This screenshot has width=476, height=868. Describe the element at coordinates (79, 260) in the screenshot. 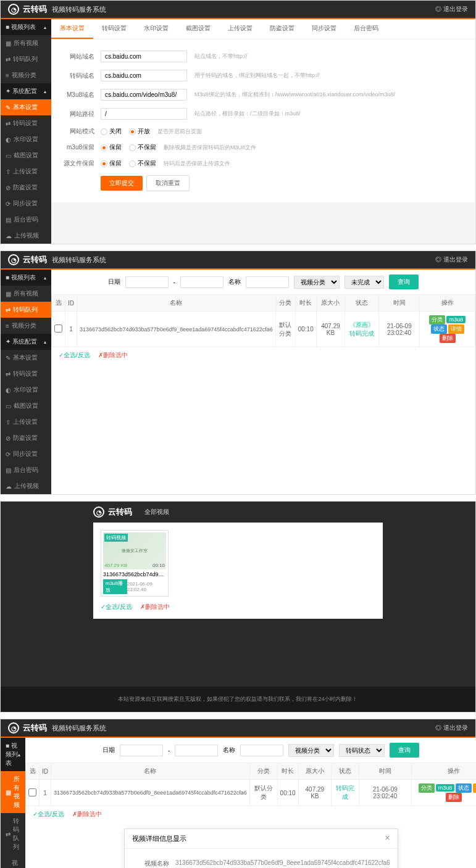

I see `system-title: 视频转码服务系统` at that location.